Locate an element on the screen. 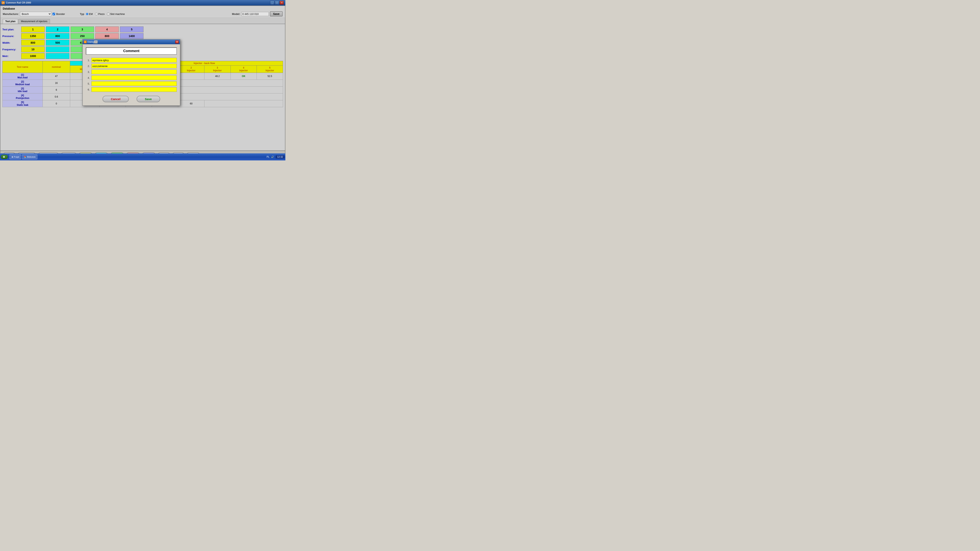  comment-row-5: 5. is located at coordinates (132, 84).